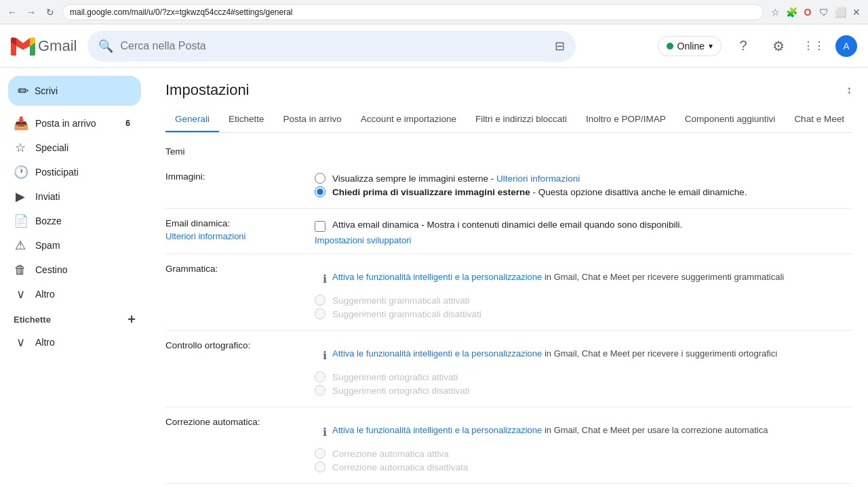  I want to click on sent-icon: ▶, so click(20, 197).